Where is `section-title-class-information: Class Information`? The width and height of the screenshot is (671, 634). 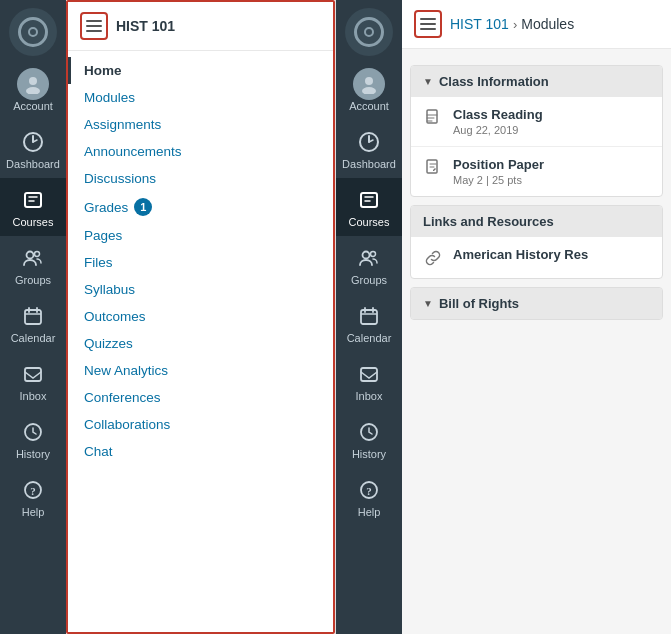
section-title-class-information: Class Information is located at coordinates (494, 82).